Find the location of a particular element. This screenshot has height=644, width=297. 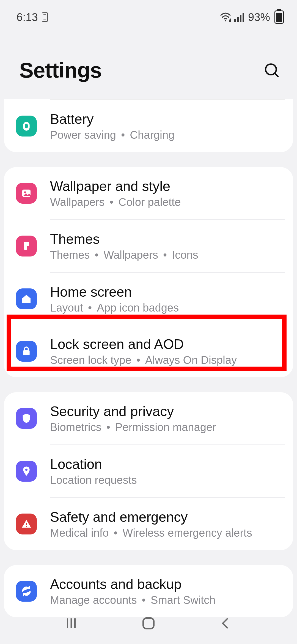

system-nav-bar is located at coordinates (148, 626).